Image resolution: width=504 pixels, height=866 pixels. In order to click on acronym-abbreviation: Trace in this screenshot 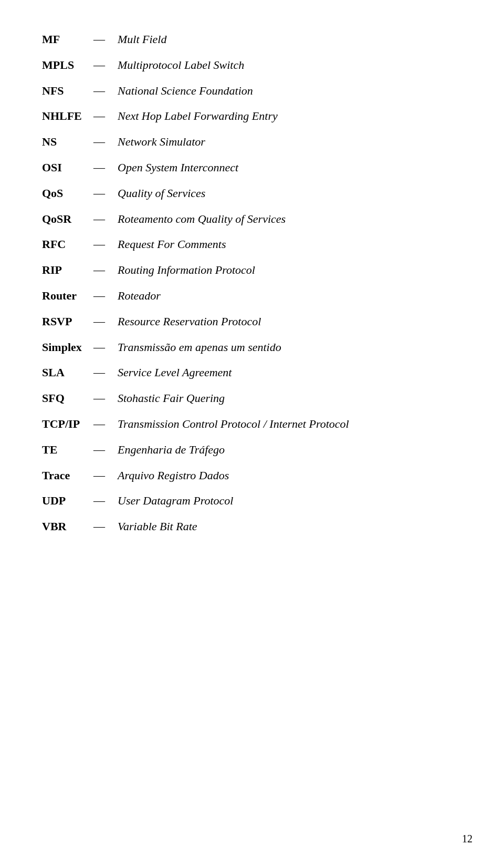, I will do `click(66, 476)`.